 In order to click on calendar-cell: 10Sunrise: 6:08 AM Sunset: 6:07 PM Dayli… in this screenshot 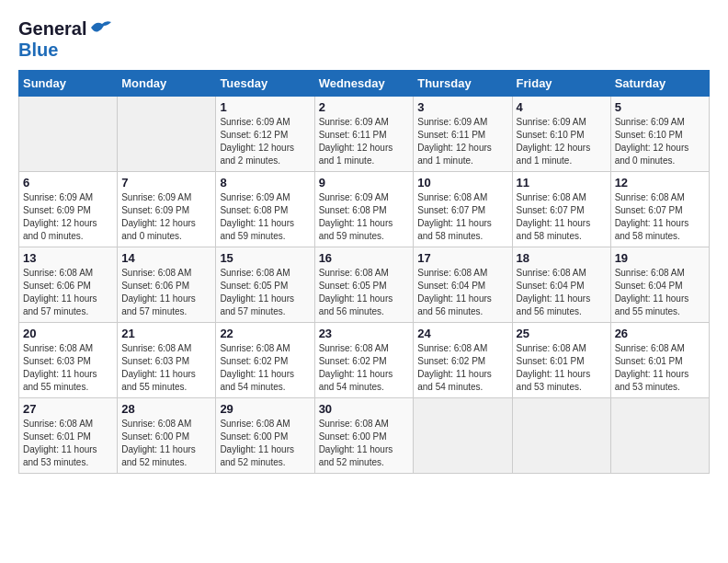, I will do `click(463, 210)`.